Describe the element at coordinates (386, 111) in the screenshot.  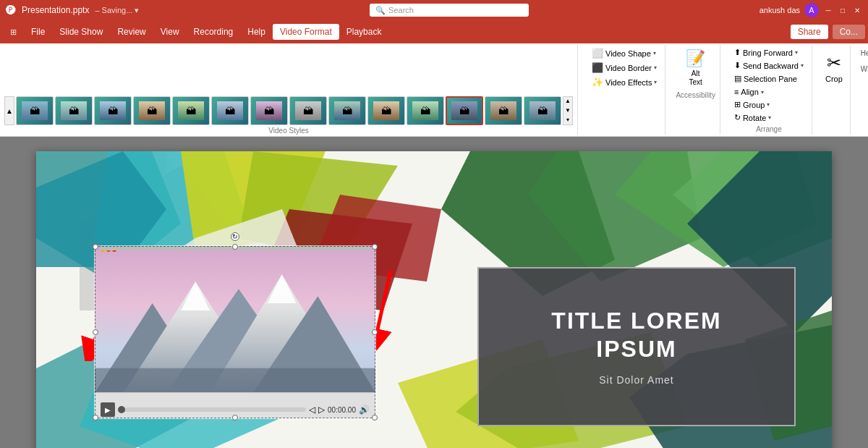
I see `video-thumb-10: 🏔` at that location.